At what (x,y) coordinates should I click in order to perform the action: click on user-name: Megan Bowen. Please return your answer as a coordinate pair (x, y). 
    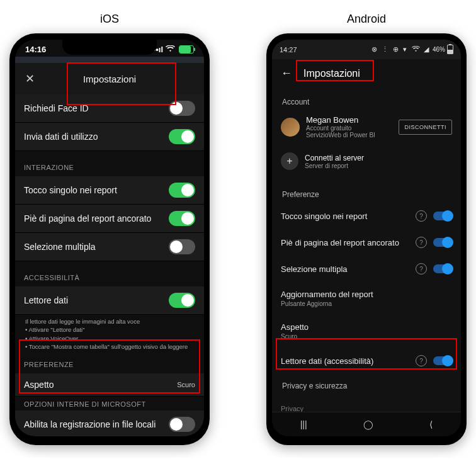
    Looking at the image, I should click on (349, 120).